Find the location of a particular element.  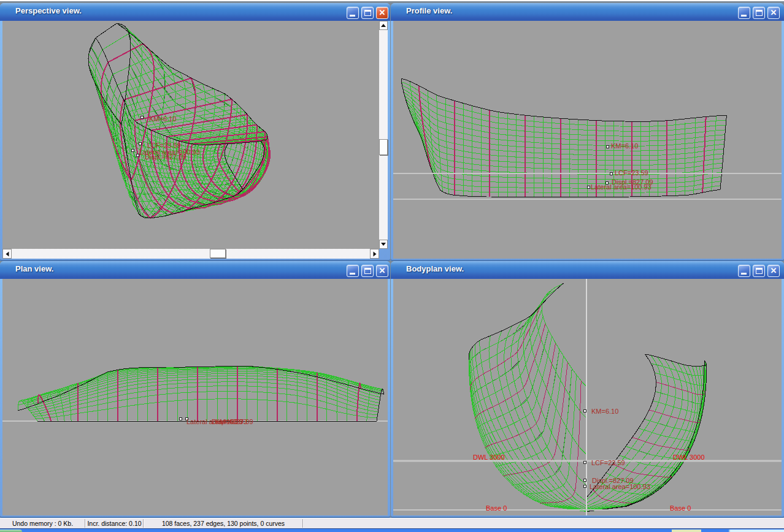

scroll-right-button is located at coordinates (374, 254).